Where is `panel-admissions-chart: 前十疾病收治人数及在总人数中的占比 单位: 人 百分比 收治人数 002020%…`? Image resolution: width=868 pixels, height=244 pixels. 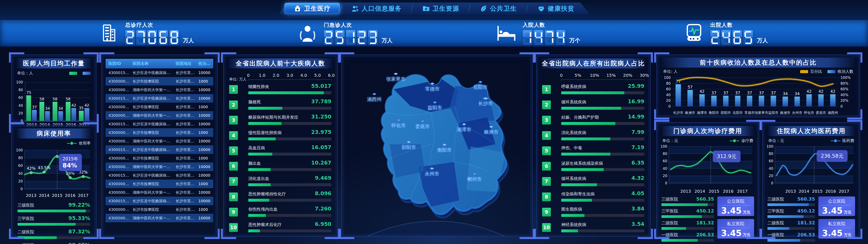 panel-admissions-chart: 前十疾病收治人数及在总人数中的占比 单位: 人 百分比 收治人数 002020%… is located at coordinates (758, 86).